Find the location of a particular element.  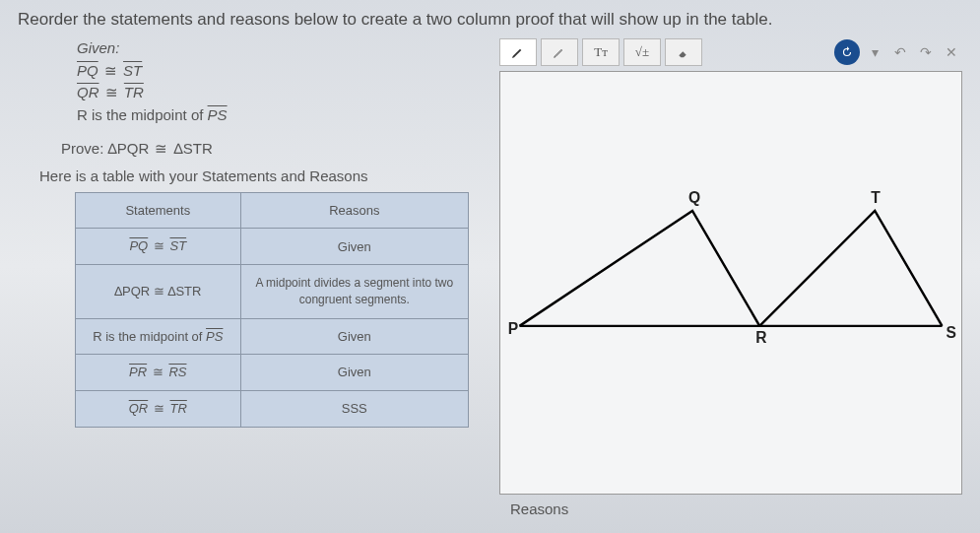

math-icon: √± is located at coordinates (642, 52).